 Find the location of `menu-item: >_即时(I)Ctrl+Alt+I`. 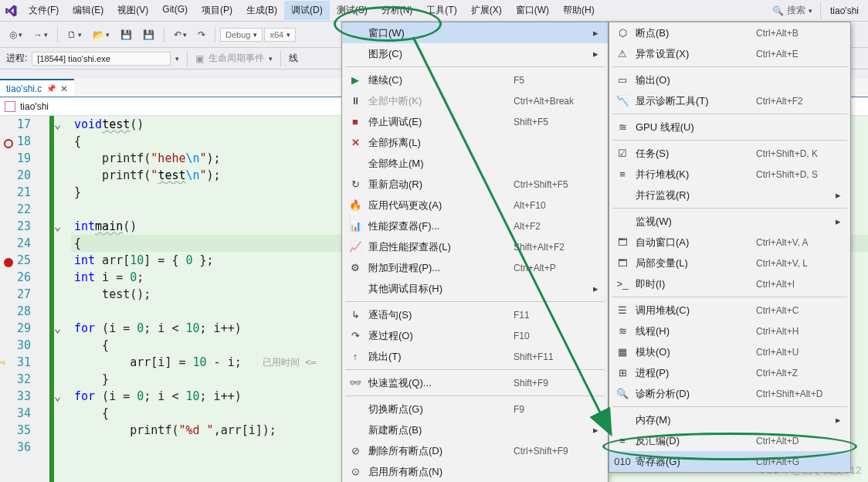

menu-item: >_即时(I)Ctrl+Alt+I is located at coordinates (730, 284).